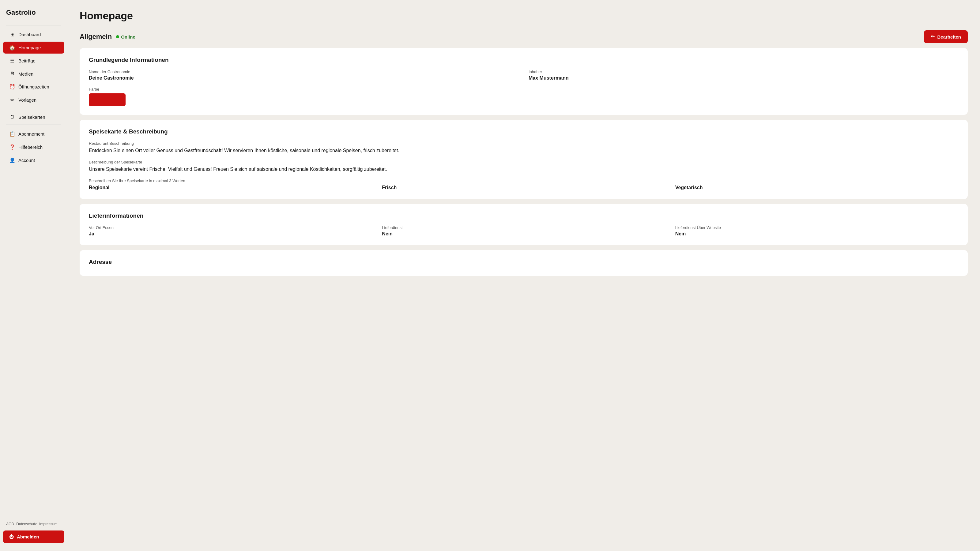  I want to click on card-title-grundlegende: Grundlegende Informationen, so click(523, 60).